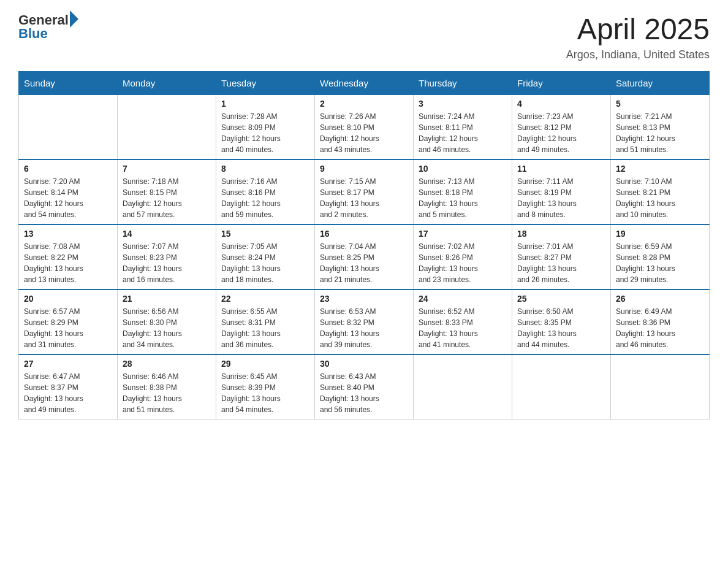 Image resolution: width=728 pixels, height=563 pixels. What do you see at coordinates (463, 328) in the screenshot?
I see `day-info: Sunrise: 6:52 AMSunset: 8:33 PMDaylight:…` at bounding box center [463, 328].